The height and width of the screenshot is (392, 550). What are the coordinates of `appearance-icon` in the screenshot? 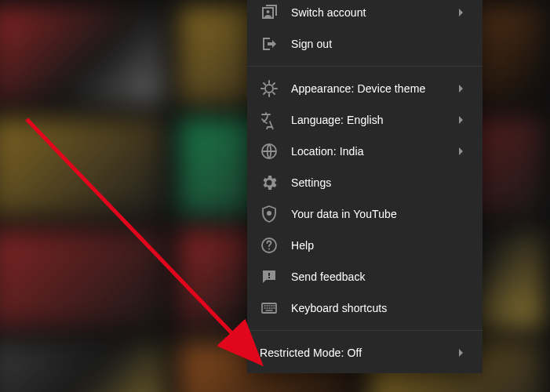 It's located at (269, 89).